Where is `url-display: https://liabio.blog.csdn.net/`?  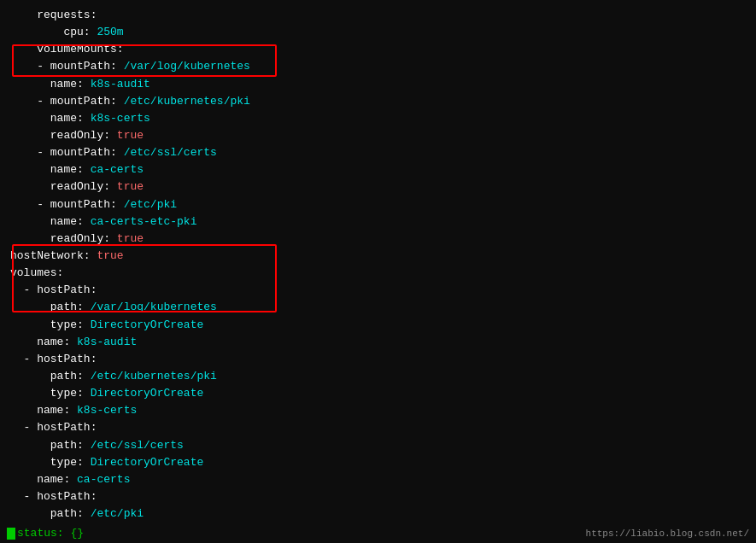 url-display: https://liabio.blog.csdn.net/ is located at coordinates (668, 533).